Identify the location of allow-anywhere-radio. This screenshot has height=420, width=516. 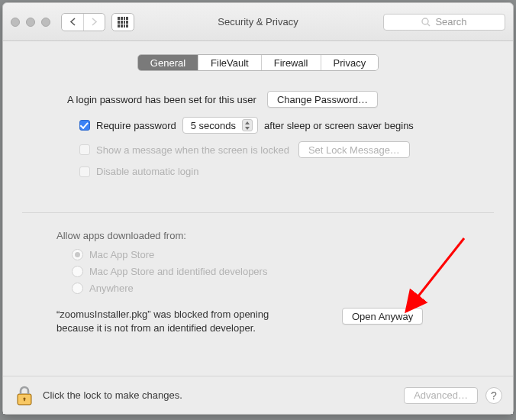
(78, 289).